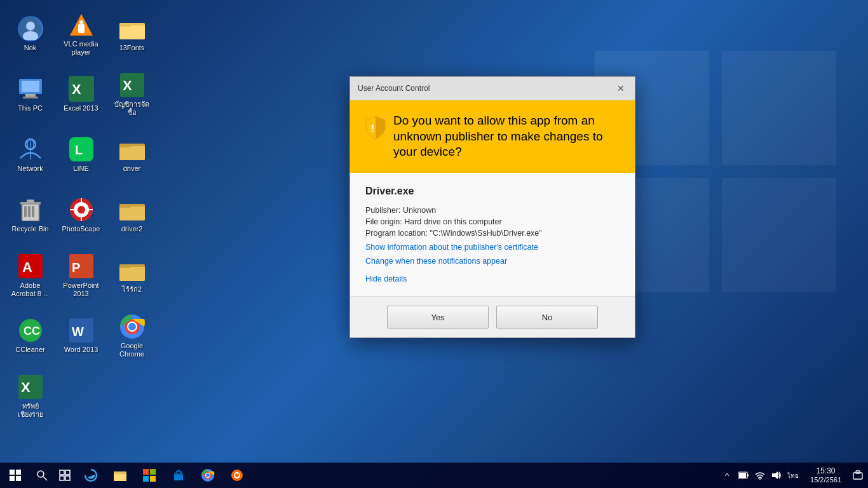 This screenshot has height=488, width=868. I want to click on uac-notifications-link: Change when these notifications appear, so click(492, 261).